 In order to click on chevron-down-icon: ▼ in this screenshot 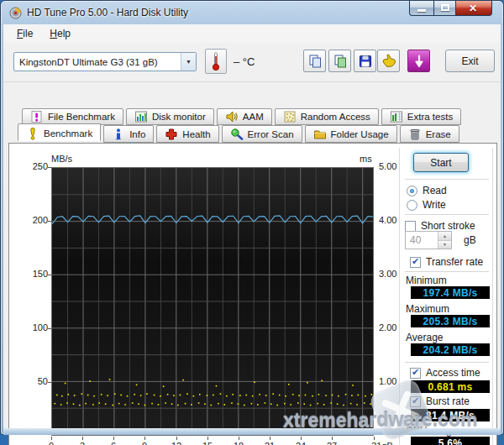, I will do `click(188, 62)`.